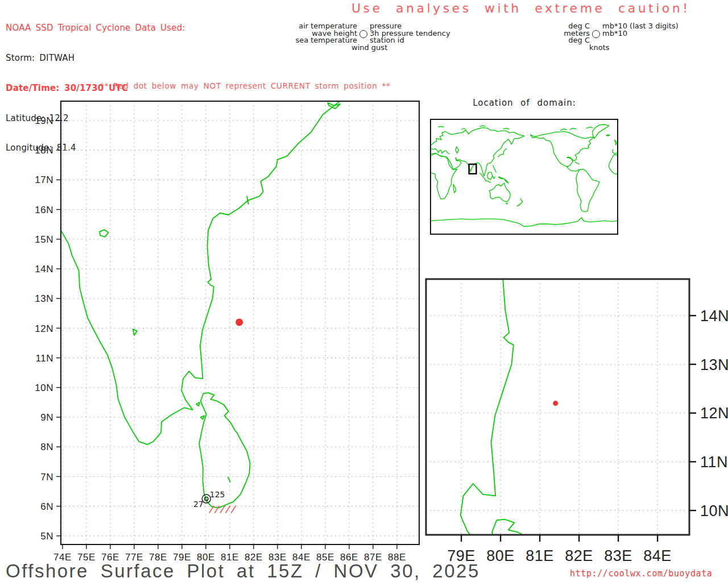 The image size is (728, 582). Describe the element at coordinates (524, 176) in the screenshot. I see `world-map-content` at that location.